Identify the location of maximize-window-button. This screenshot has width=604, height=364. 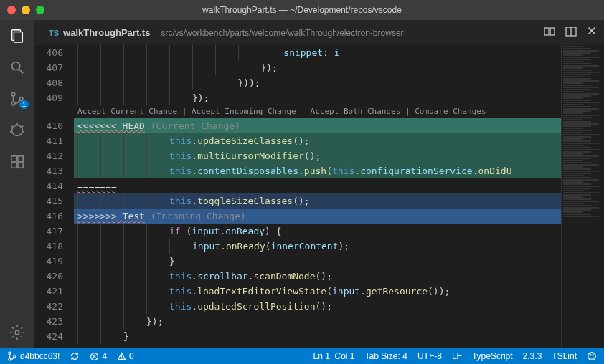
(40, 10).